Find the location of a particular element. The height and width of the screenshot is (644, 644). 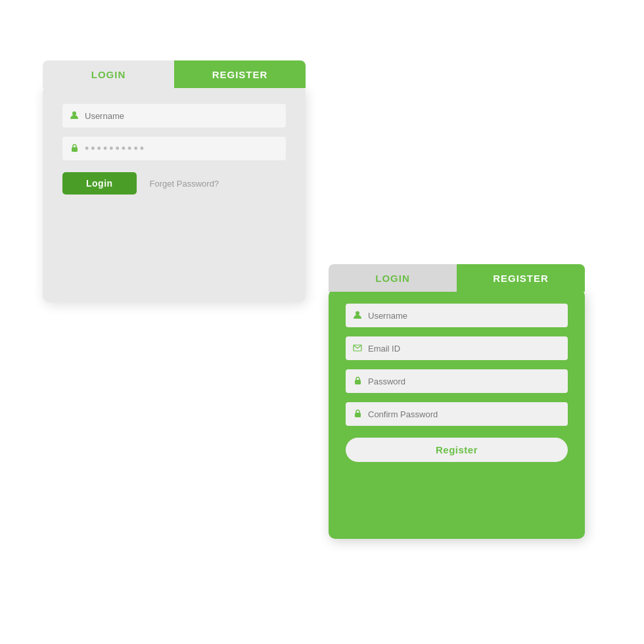

confirm-password-input is located at coordinates (465, 414).